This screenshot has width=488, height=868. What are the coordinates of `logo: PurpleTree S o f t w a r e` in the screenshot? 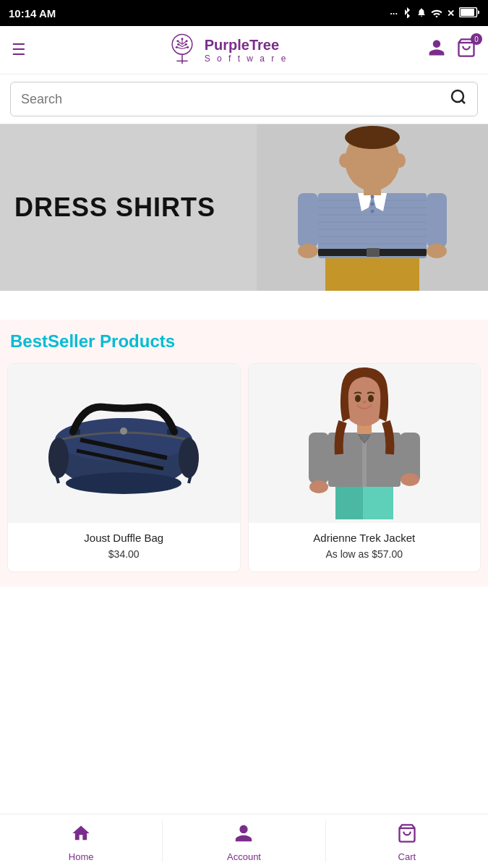 It's located at (227, 50).